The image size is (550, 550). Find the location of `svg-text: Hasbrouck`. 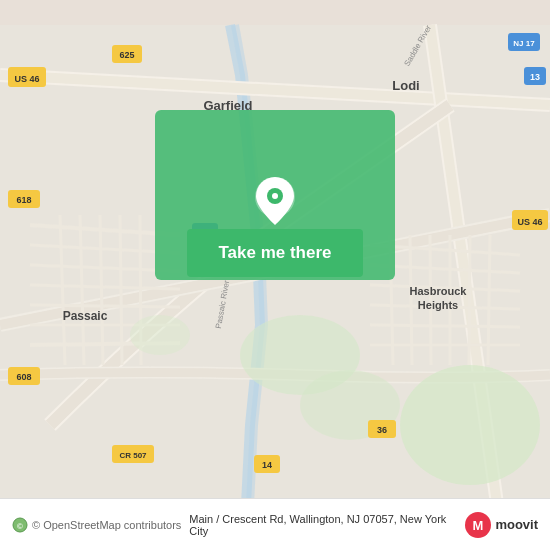

svg-text: Hasbrouck is located at coordinates (439, 291).